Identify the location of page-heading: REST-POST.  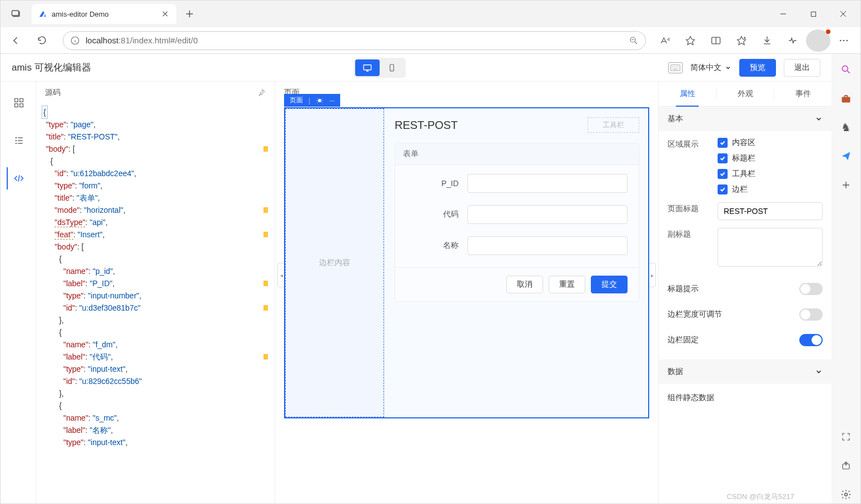
(426, 126).